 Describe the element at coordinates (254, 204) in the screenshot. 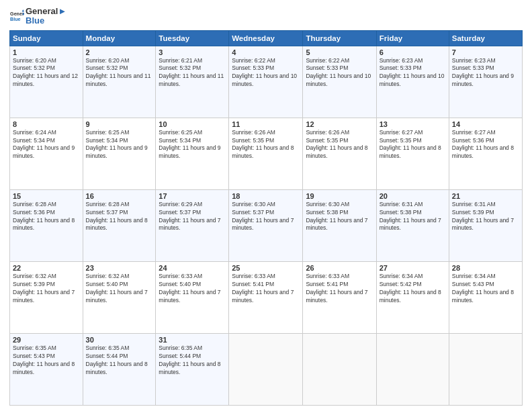

I see `sunrise-label: Sunrise: 6:30 AM` at that location.